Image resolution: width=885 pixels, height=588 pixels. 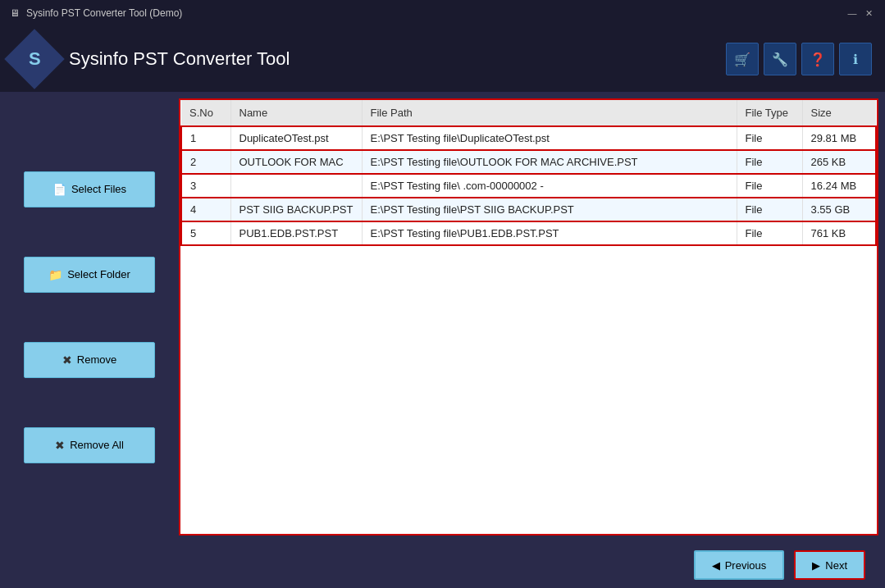 I want to click on tools-icon-button: 🔧, so click(x=780, y=59).